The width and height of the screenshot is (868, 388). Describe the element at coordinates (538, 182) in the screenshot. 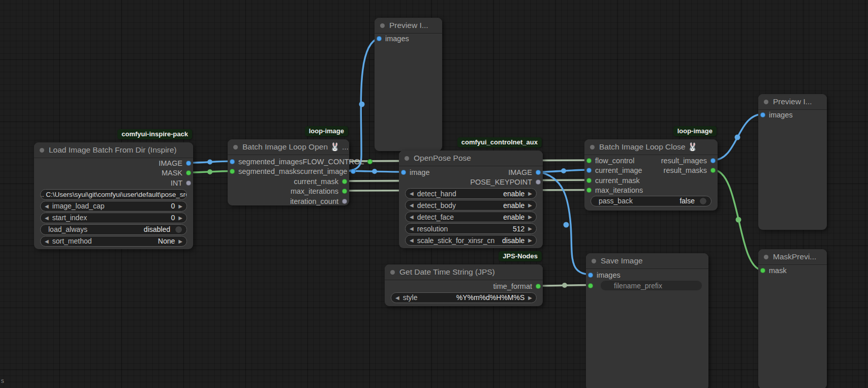

I see `output-slot-pose-keypoint` at that location.